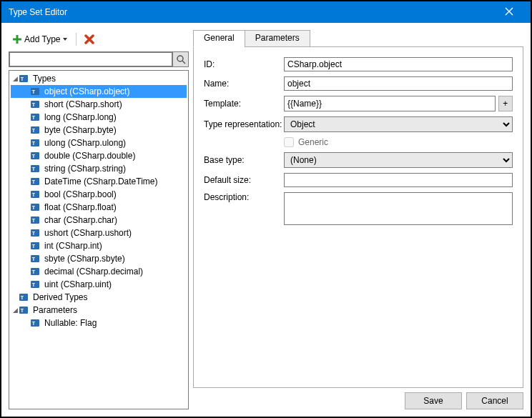 The image size is (532, 418). I want to click on id-label: ID:, so click(244, 64).